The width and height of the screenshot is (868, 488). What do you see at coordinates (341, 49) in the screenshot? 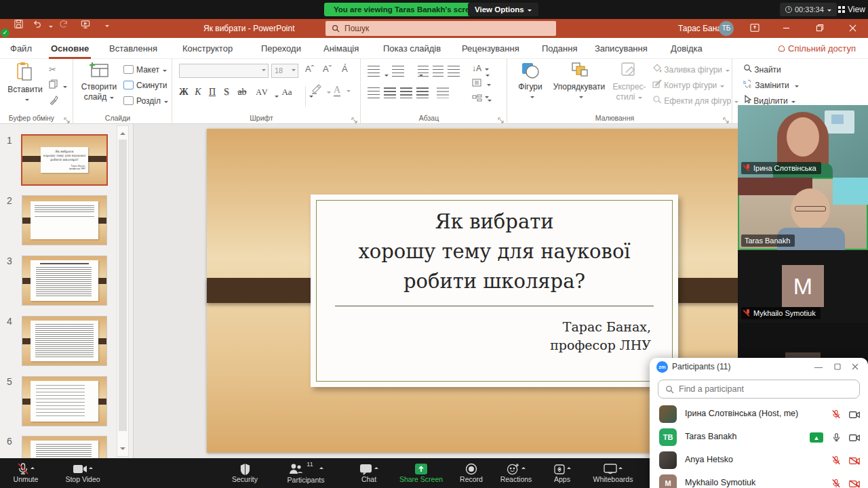
I see `tab-animations: Анімація` at bounding box center [341, 49].